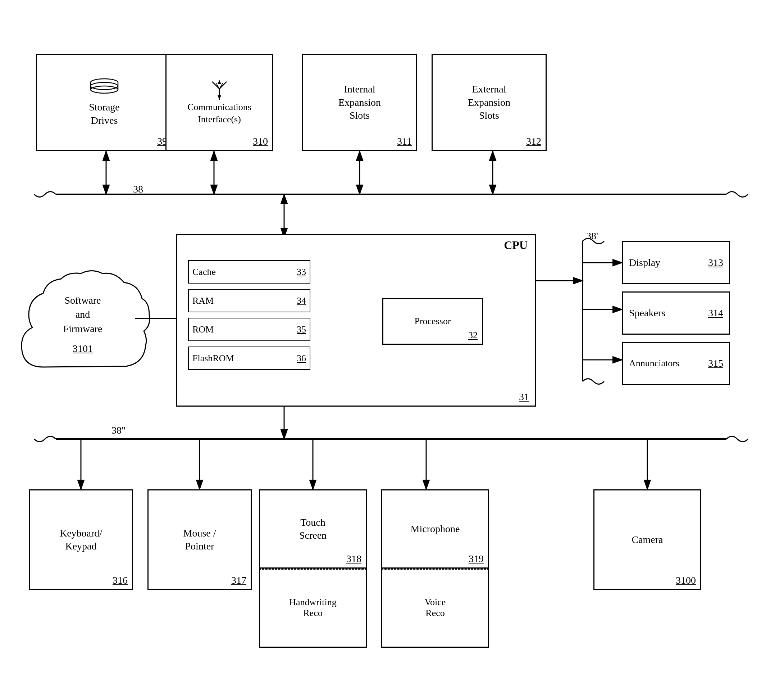 Image resolution: width=784 pixels, height=688 pixels. I want to click on bus-38-label: 38, so click(138, 189).